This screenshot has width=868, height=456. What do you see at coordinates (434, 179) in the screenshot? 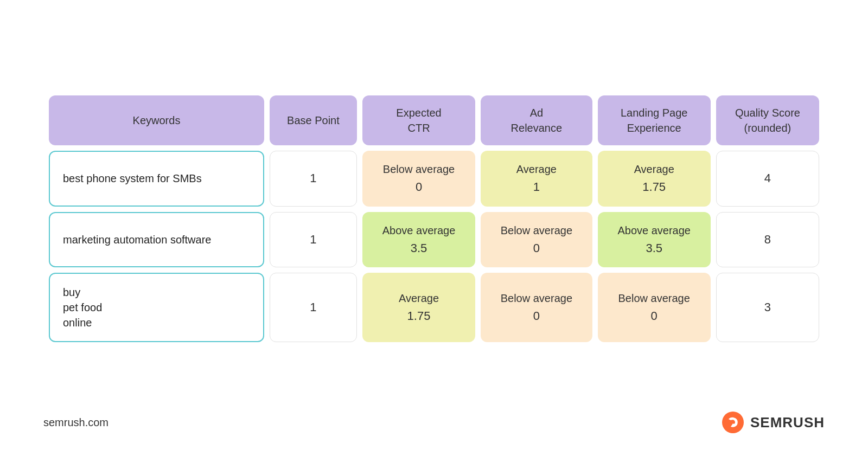
I see `table-row: best phone system for SMBs1Below average…` at bounding box center [434, 179].